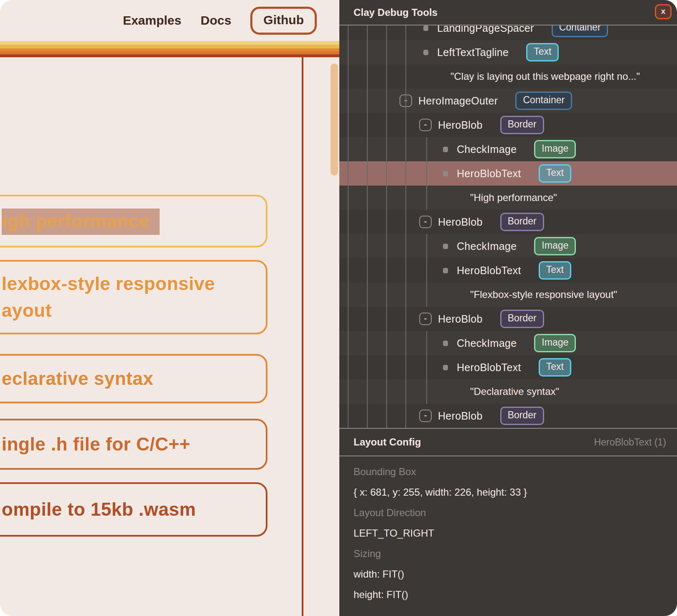 The image size is (677, 616). I want to click on nav-link-examples: Examples, so click(152, 20).